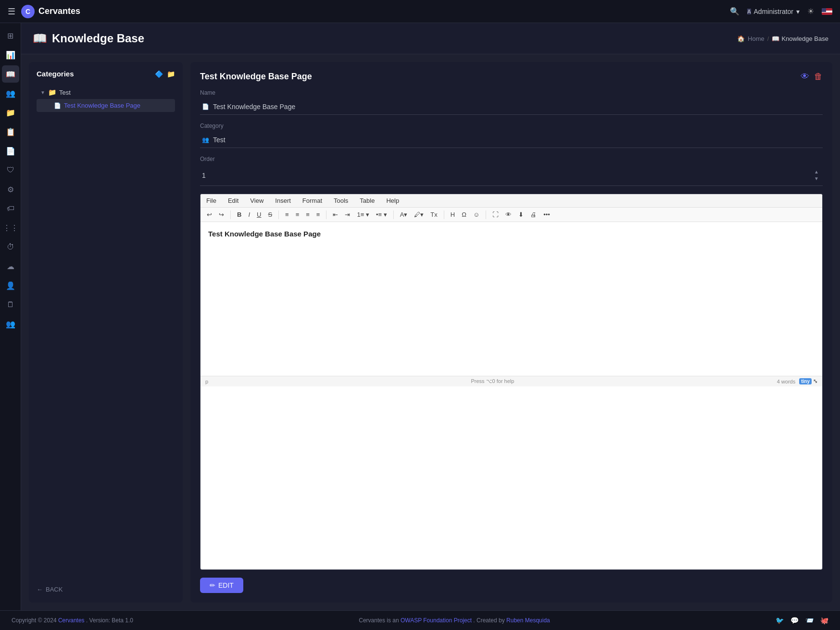 The width and height of the screenshot is (840, 630). I want to click on breadcrumb-home: Home, so click(756, 38).